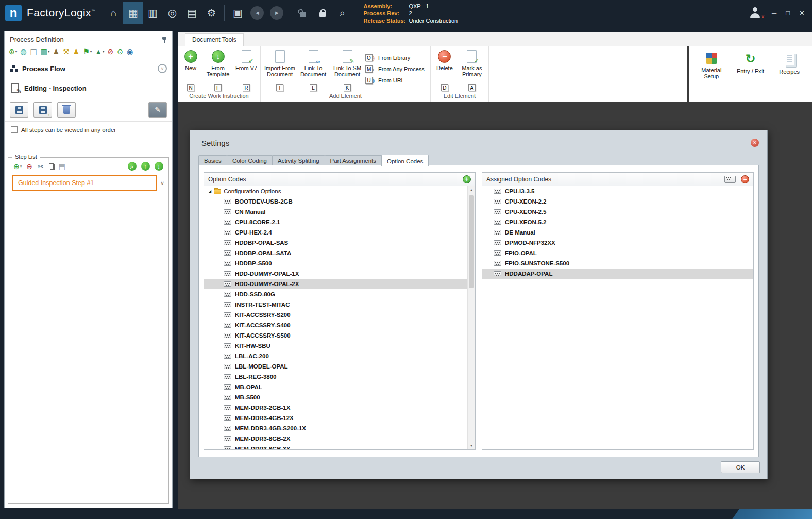 Image resolution: width=812 pixels, height=519 pixels. Describe the element at coordinates (66, 52) in the screenshot. I see `tools-icon: ⚒` at that location.